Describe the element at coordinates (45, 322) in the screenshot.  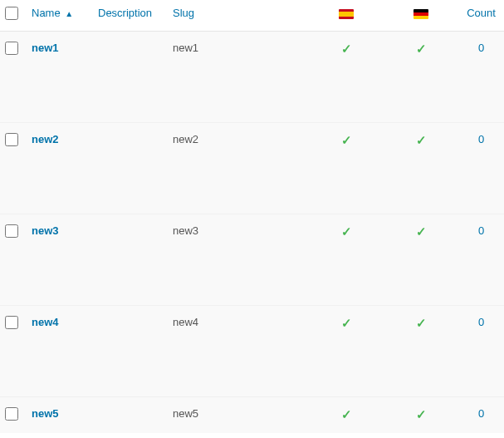
I see `term-name-link: new4` at that location.